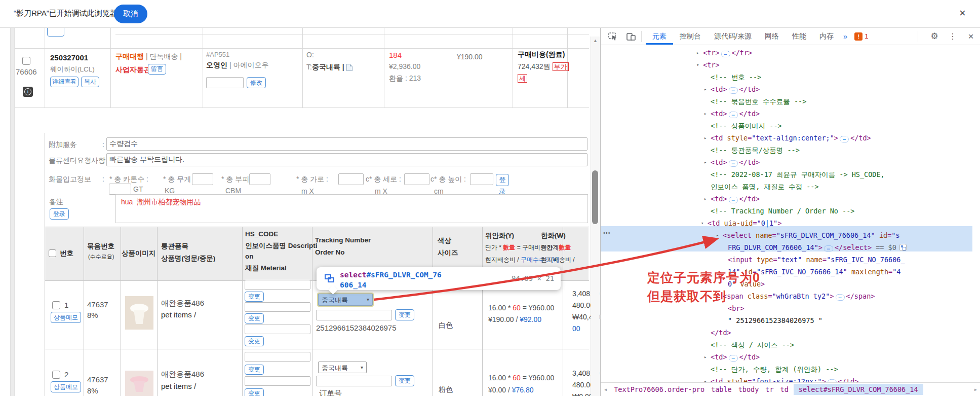 The width and height of the screenshot is (980, 396). I want to click on devtools-code-line: <!-- Tracking Number / Order No -->, so click(779, 211).